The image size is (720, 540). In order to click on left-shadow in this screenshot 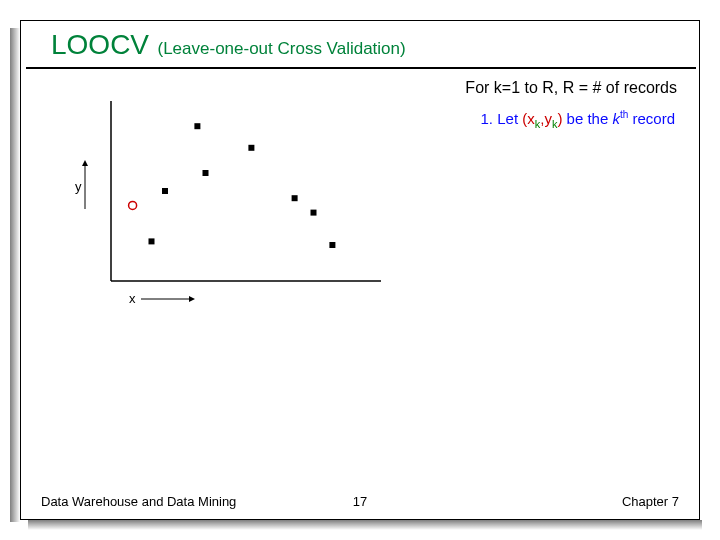, I will do `click(15, 275)`.